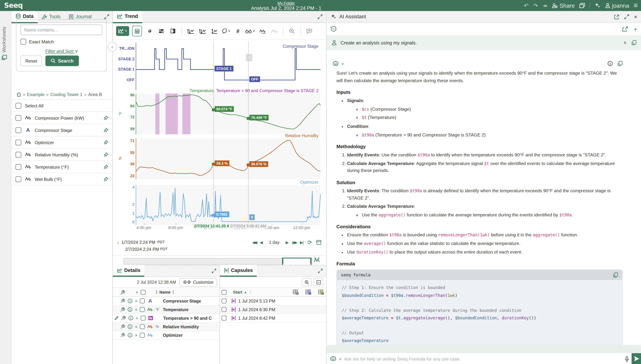 The image size is (641, 364). What do you see at coordinates (226, 31) in the screenshot?
I see `labels-button: ∨` at bounding box center [226, 31].